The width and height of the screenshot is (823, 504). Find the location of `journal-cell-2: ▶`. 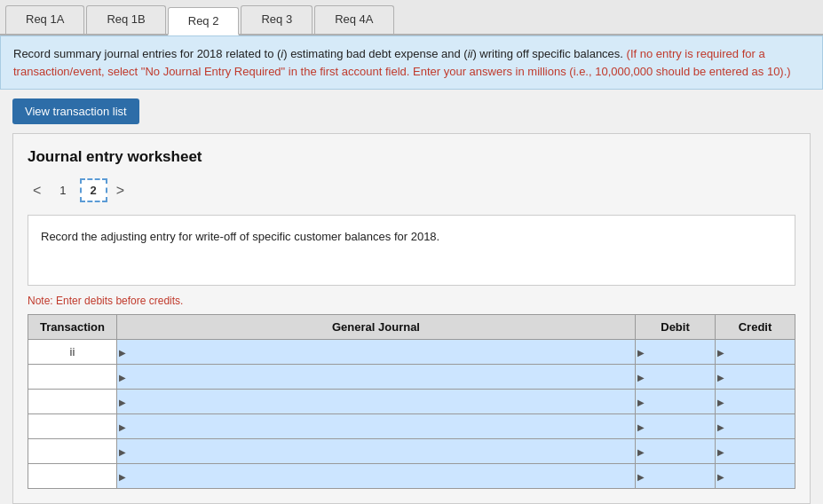

journal-cell-2: ▶ is located at coordinates (376, 377).